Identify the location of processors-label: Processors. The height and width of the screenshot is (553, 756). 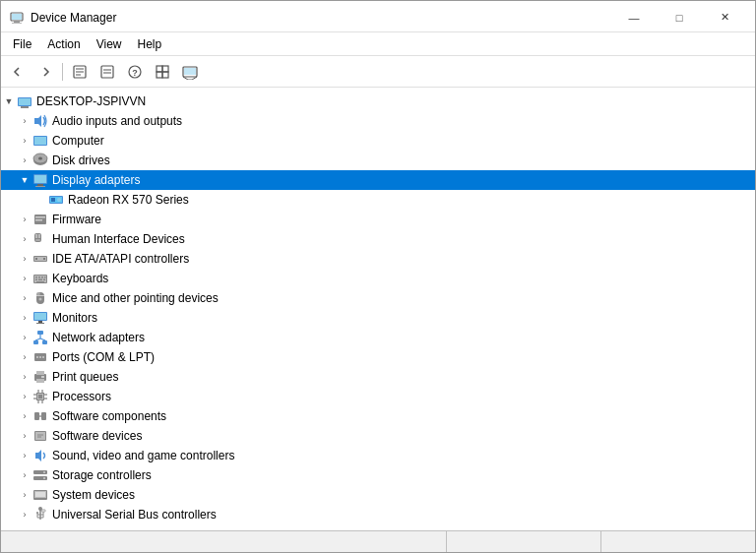
(82, 397).